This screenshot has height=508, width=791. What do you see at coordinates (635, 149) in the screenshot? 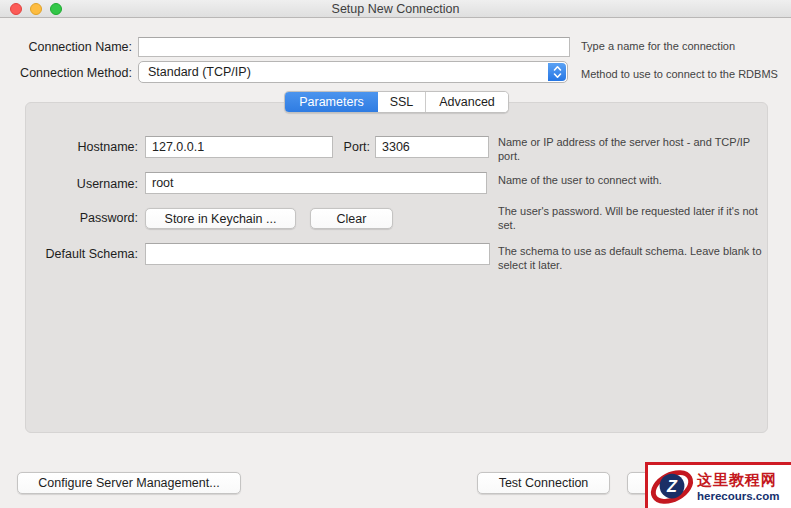
I see `hostname-hint: Name or IP address of the server host - …` at bounding box center [635, 149].